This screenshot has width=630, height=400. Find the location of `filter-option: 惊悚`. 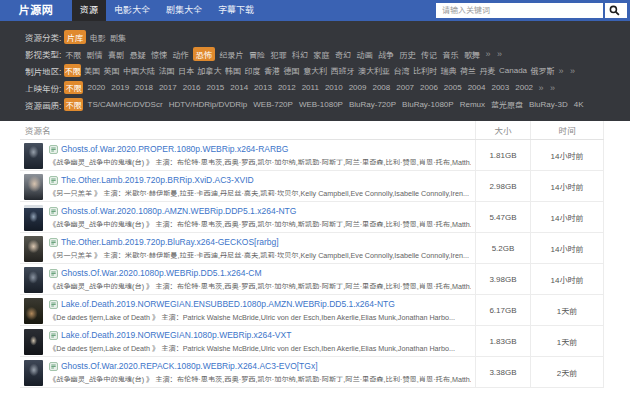

filter-option: 惊悚 is located at coordinates (159, 54).